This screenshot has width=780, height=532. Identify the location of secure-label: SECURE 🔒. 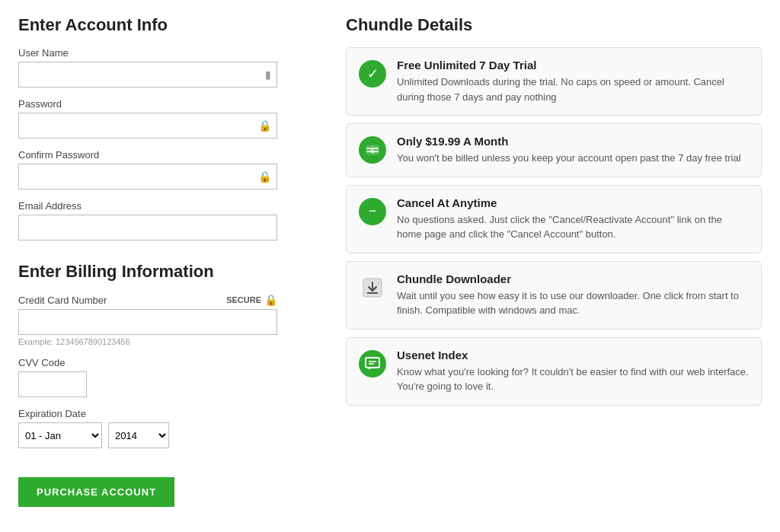
(251, 300).